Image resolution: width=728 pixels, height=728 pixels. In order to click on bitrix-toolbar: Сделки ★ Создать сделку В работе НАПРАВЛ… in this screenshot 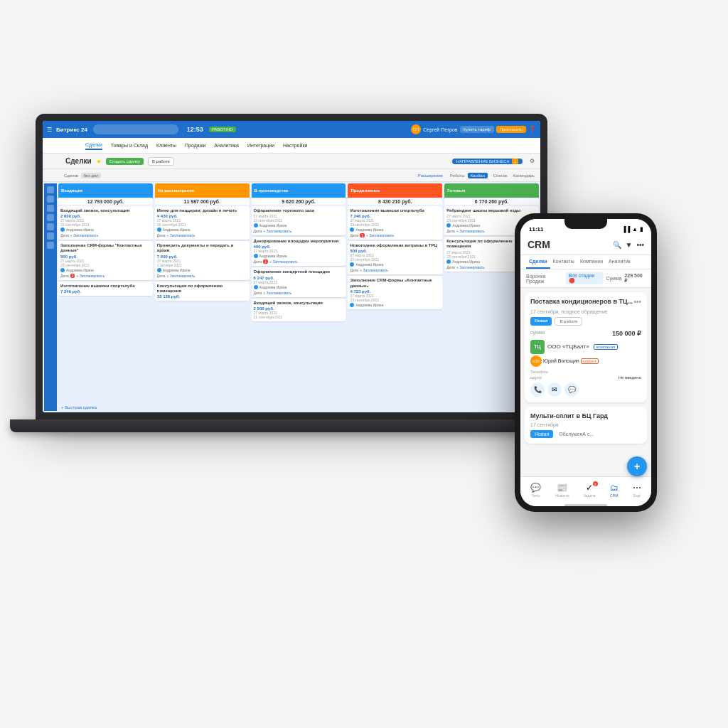, I will do `click(291, 161)`.